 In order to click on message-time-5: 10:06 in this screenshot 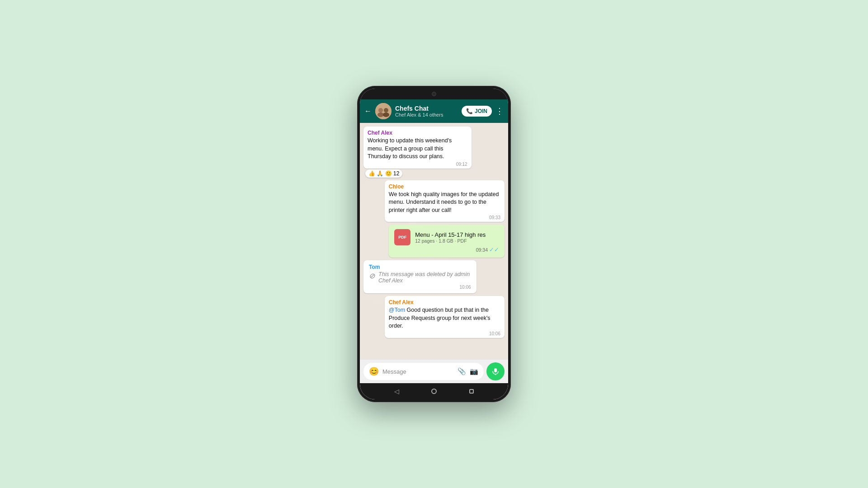, I will do `click(445, 333)`.